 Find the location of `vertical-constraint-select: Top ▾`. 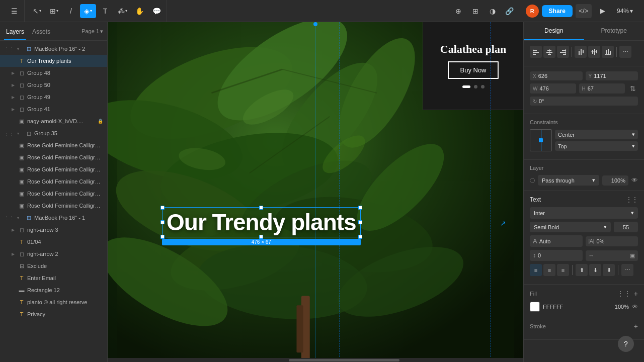

vertical-constraint-select: Top ▾ is located at coordinates (597, 146).